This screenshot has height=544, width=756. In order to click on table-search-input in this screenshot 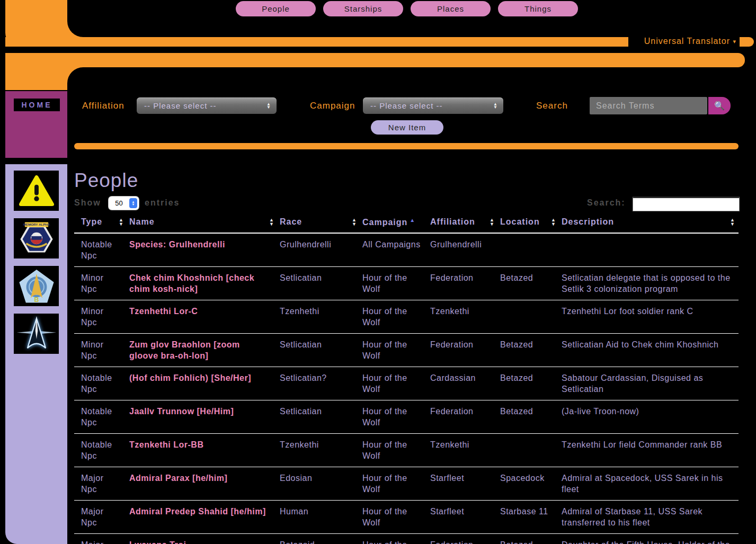, I will do `click(686, 204)`.